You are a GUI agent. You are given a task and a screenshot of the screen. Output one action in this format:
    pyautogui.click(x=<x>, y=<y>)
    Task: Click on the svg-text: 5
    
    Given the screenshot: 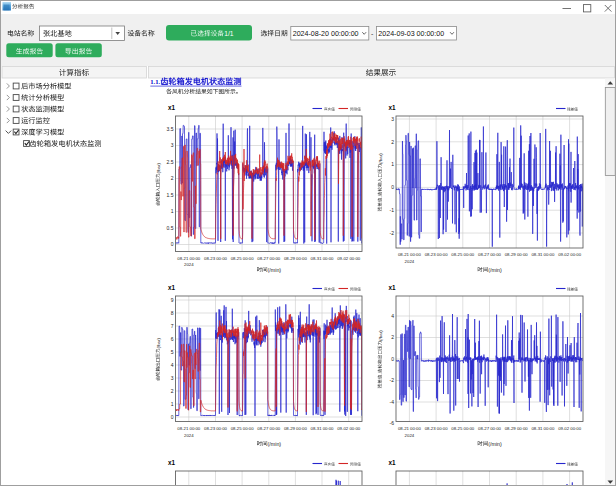 What is the action you would take?
    pyautogui.click(x=172, y=352)
    